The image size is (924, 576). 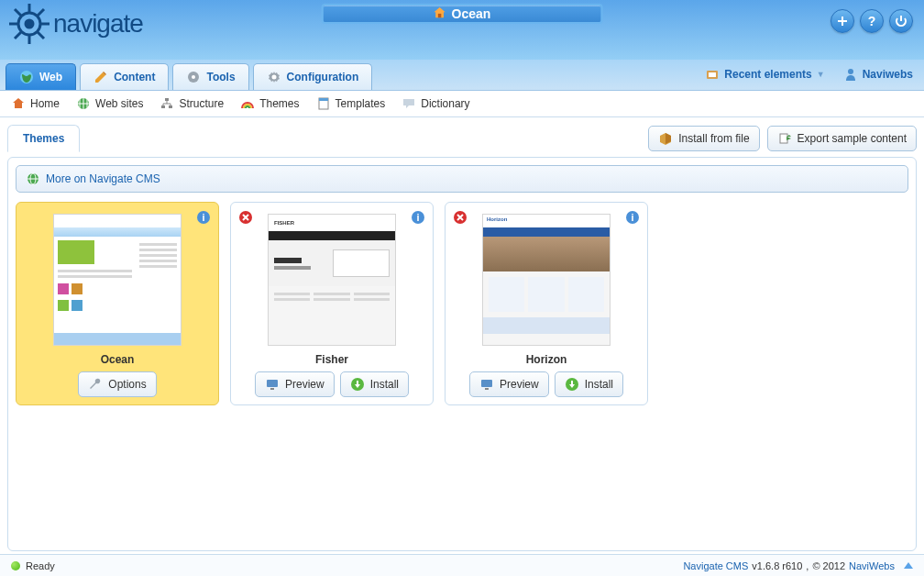 What do you see at coordinates (713, 138) in the screenshot?
I see `install-from-file-label: Install from file` at bounding box center [713, 138].